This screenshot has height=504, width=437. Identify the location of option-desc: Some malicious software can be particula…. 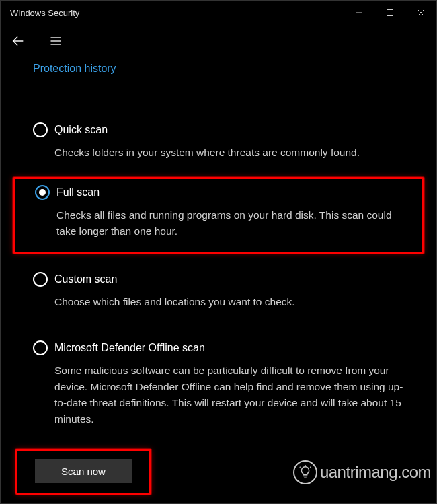
(229, 395).